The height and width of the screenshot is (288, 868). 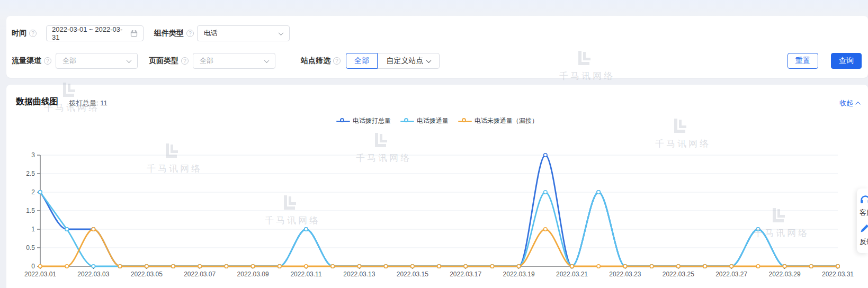 I want to click on svg-text: 1.5, so click(x=31, y=211).